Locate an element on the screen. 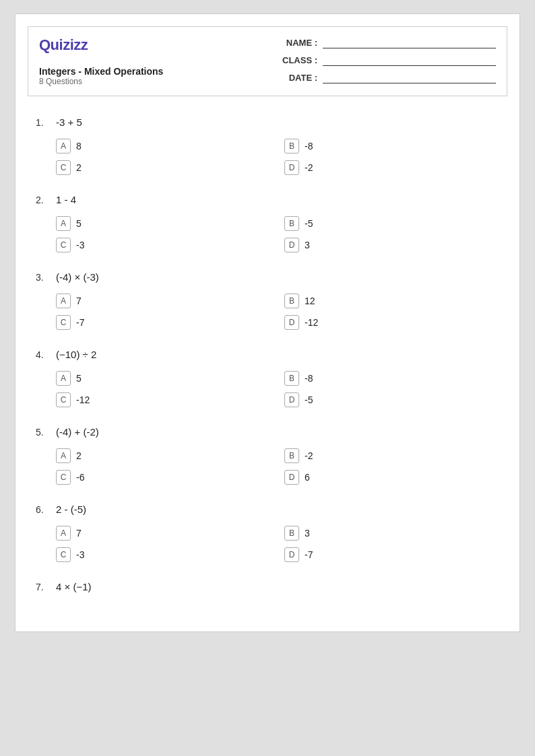  header: Quizizz Integers - Mixed Operations 8 Qu… is located at coordinates (268, 61).